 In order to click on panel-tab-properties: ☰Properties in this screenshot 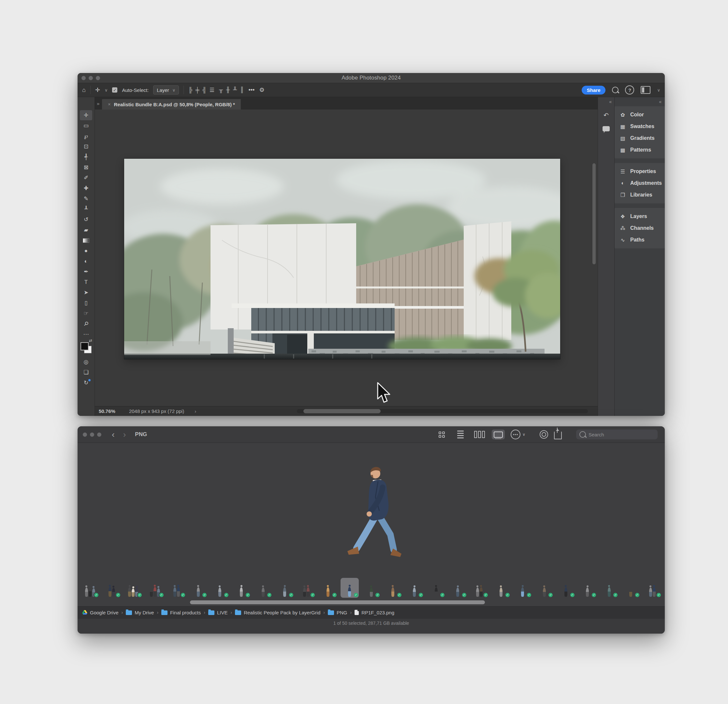, I will do `click(640, 172)`.